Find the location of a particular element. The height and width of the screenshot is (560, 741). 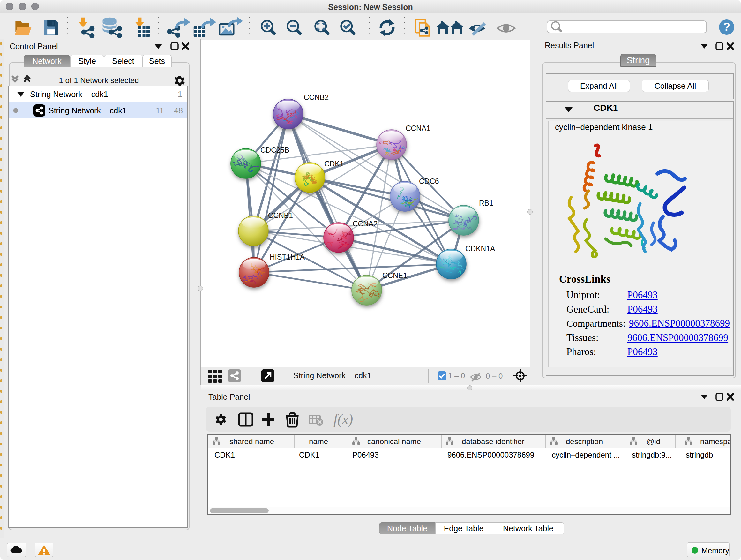

svg-text: @id is located at coordinates (653, 441).